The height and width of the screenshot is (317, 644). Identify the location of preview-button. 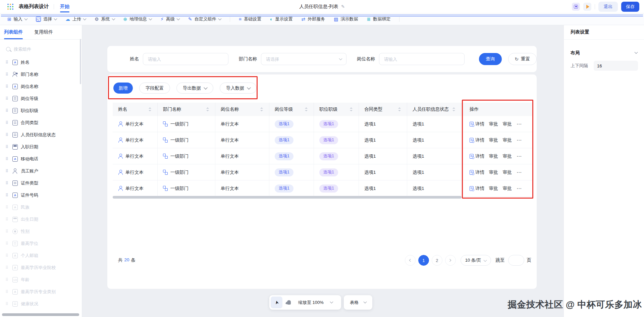
(587, 7).